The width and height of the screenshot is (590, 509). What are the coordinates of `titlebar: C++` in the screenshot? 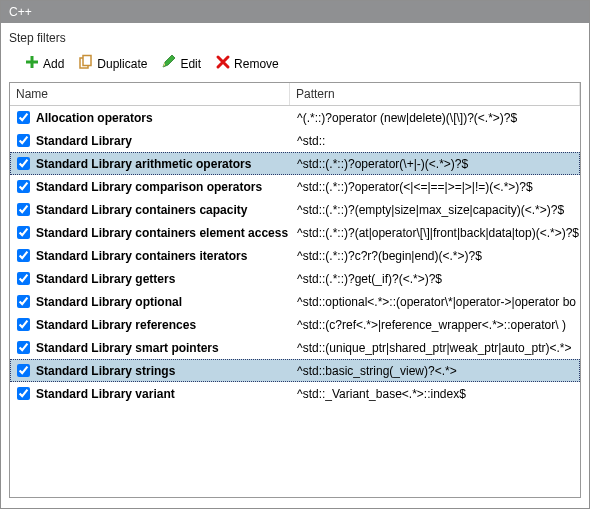 It's located at (295, 12).